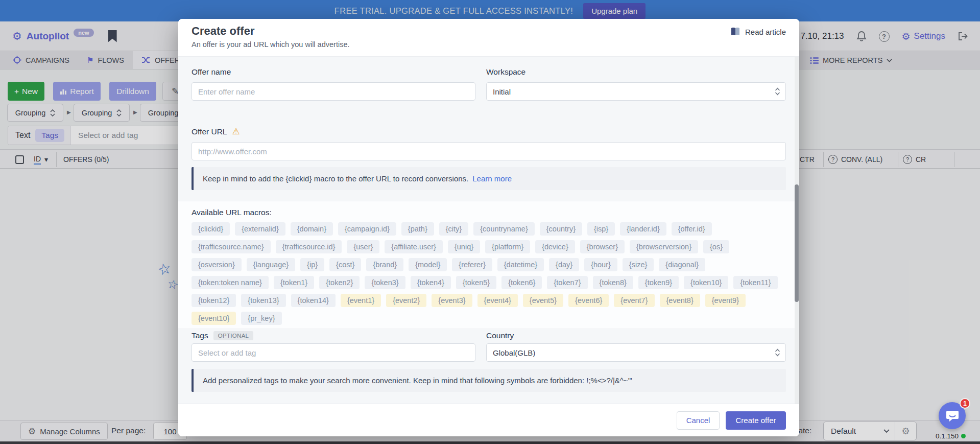 Image resolution: width=980 pixels, height=444 pixels. What do you see at coordinates (756, 420) in the screenshot?
I see `create-offer-button: Create offer` at bounding box center [756, 420].